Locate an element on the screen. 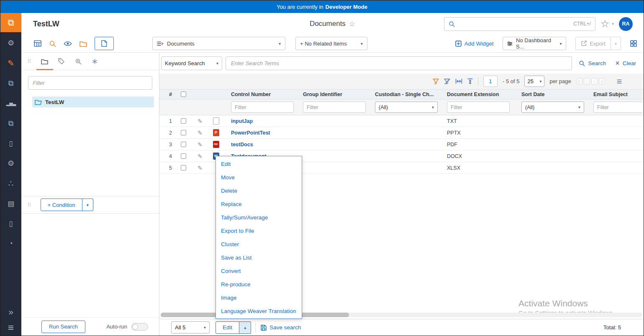 The width and height of the screenshot is (644, 336). run-search-button: Run Search is located at coordinates (64, 327).